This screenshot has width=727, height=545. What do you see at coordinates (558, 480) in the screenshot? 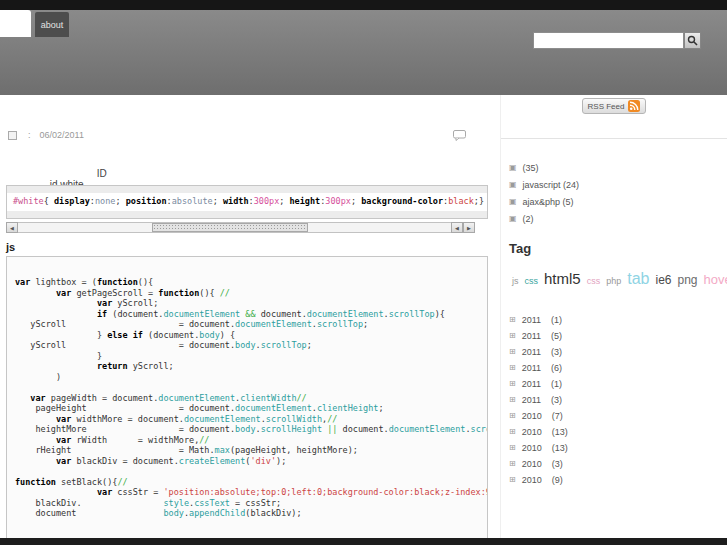
I see `archive-count: (9)` at bounding box center [558, 480].